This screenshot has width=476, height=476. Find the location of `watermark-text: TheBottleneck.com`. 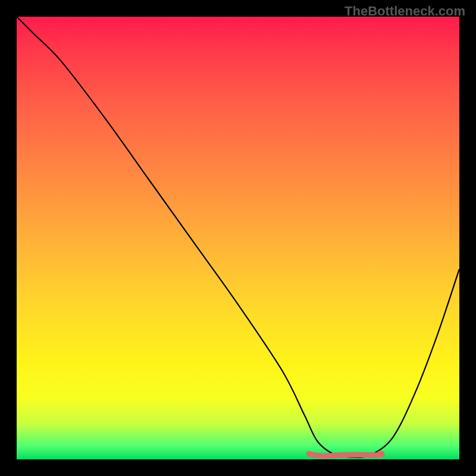

watermark-text: TheBottleneck.com is located at coordinates (405, 11).